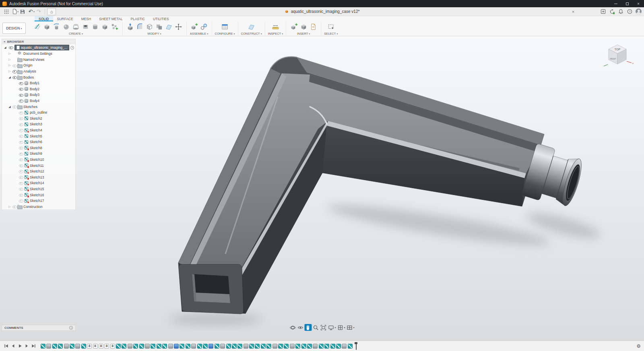  What do you see at coordinates (76, 34) in the screenshot?
I see `group-label-create: CREATE▾` at bounding box center [76, 34].